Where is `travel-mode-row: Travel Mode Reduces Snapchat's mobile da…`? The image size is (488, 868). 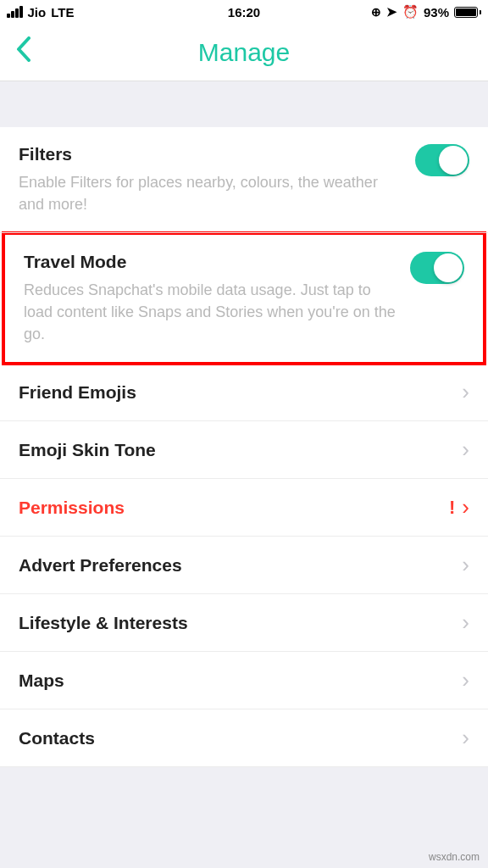
travel-mode-row: Travel Mode Reduces Snapchat's mobile da… is located at coordinates (244, 298).